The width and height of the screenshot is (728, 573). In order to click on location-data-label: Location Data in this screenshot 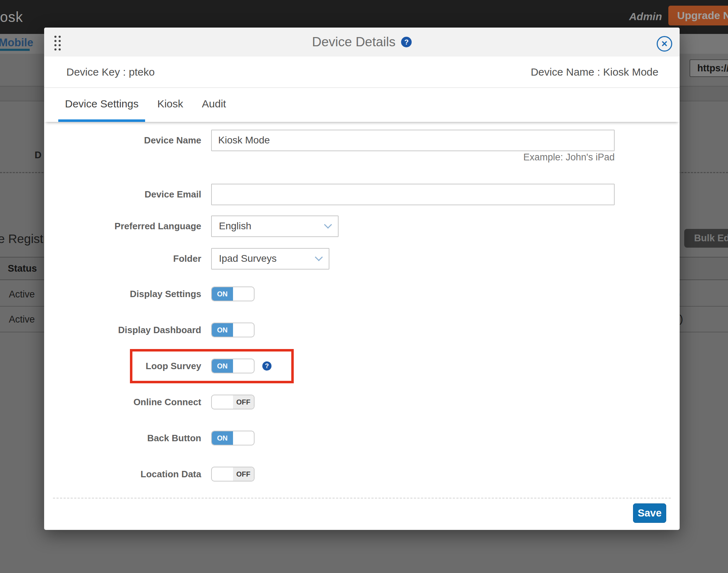, I will do `click(123, 474)`.